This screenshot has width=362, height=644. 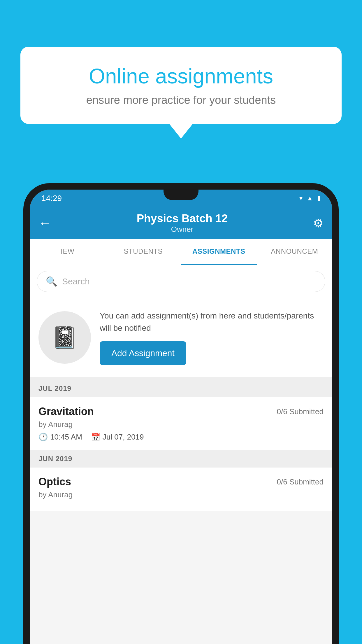 I want to click on clock-icon: 🕐, so click(x=43, y=437).